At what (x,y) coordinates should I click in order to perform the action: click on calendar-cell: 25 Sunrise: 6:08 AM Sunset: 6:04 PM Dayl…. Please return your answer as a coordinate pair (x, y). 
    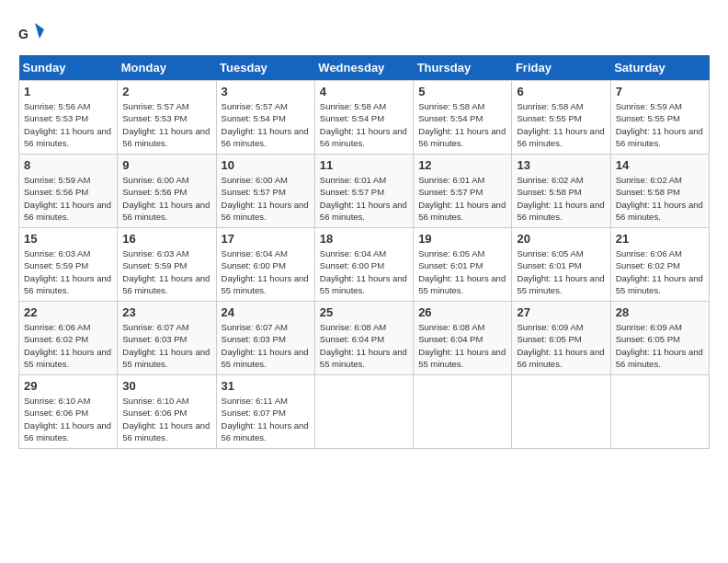
    Looking at the image, I should click on (364, 339).